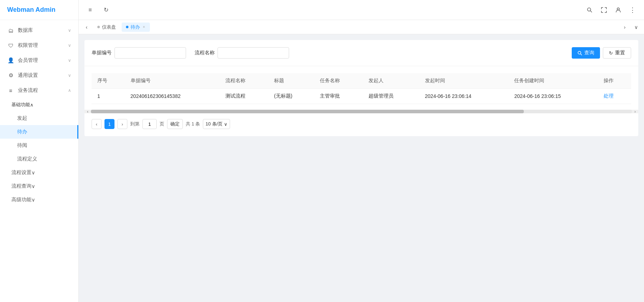 The height and width of the screenshot is (302, 644). Describe the element at coordinates (601, 53) in the screenshot. I see `search-actions: 查询 ↻ 重置` at that location.